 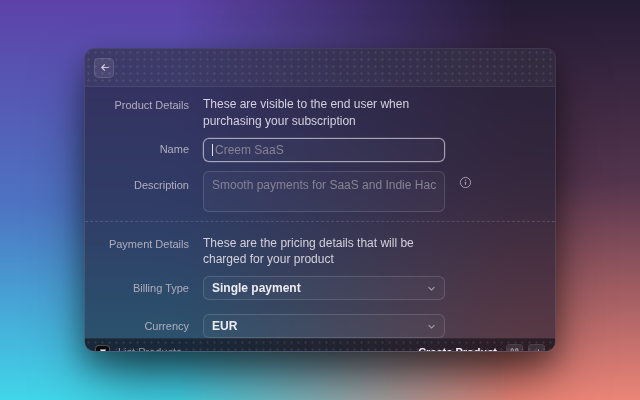 I want to click on name-input: Creem SaaS, so click(x=324, y=150).